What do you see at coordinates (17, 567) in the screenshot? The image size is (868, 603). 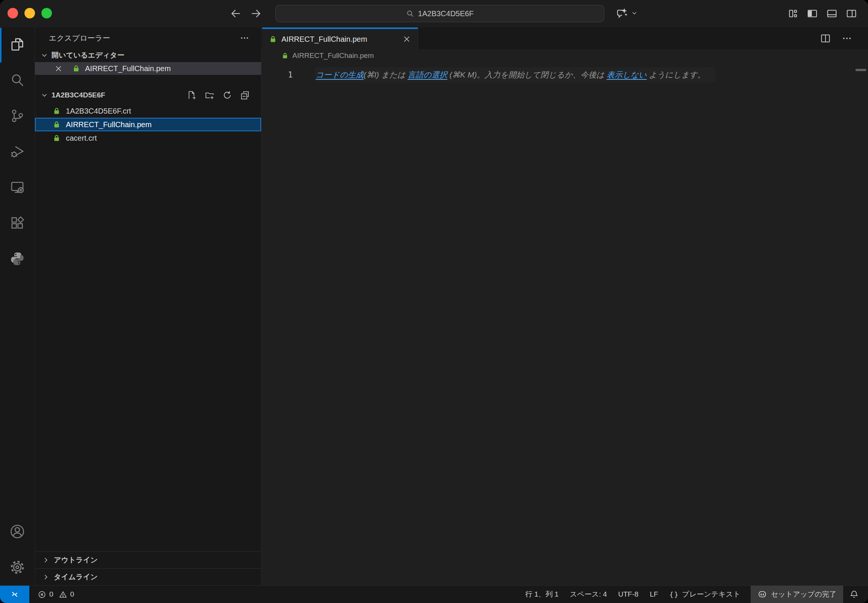 I see `settings-button` at bounding box center [17, 567].